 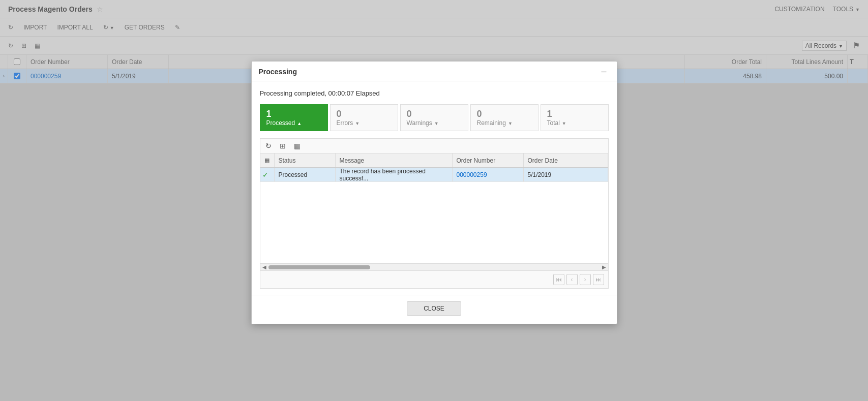 I want to click on stat-remaining: 0 Remaining, so click(x=504, y=118).